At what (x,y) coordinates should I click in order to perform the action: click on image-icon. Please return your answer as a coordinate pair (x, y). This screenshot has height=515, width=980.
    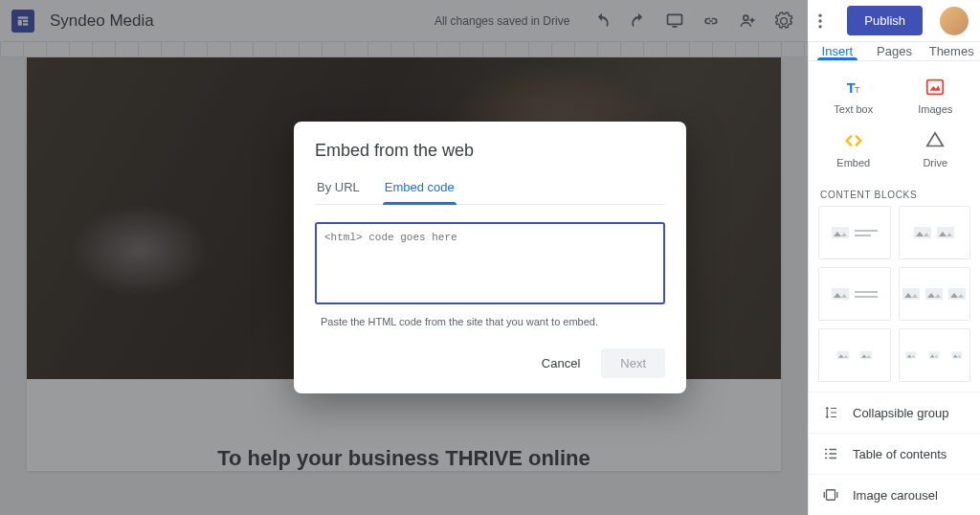
    Looking at the image, I should click on (935, 87).